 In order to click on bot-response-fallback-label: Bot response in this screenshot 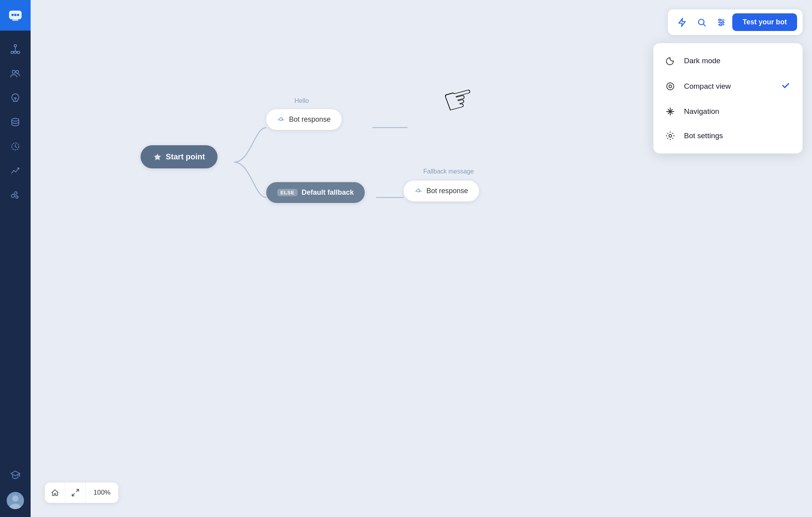, I will do `click(447, 191)`.